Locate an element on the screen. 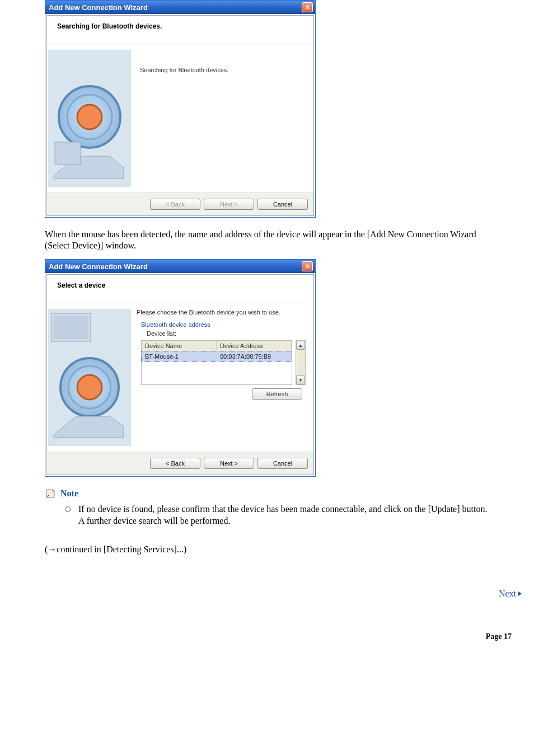 Image resolution: width=534 pixels, height=756 pixels. note-list: If no device is found, please confirm th… is located at coordinates (283, 515).